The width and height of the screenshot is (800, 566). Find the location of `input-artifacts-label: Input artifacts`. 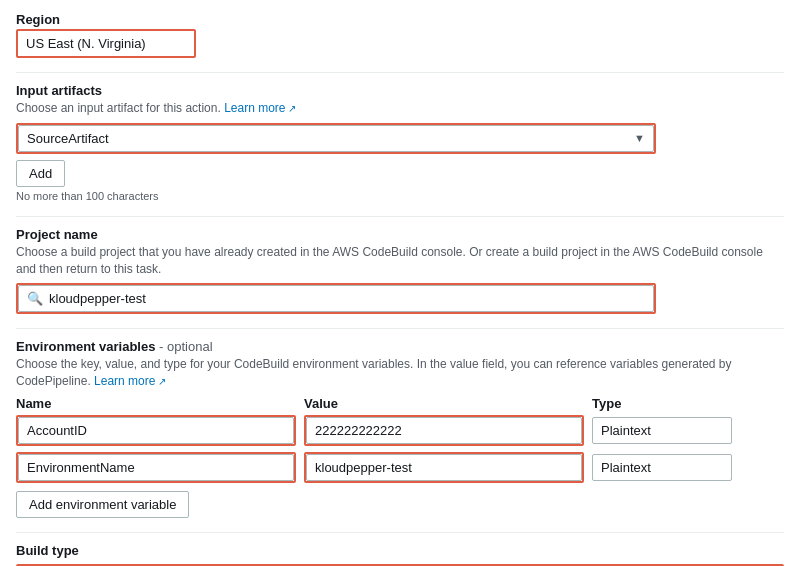

input-artifacts-label: Input artifacts is located at coordinates (400, 90).